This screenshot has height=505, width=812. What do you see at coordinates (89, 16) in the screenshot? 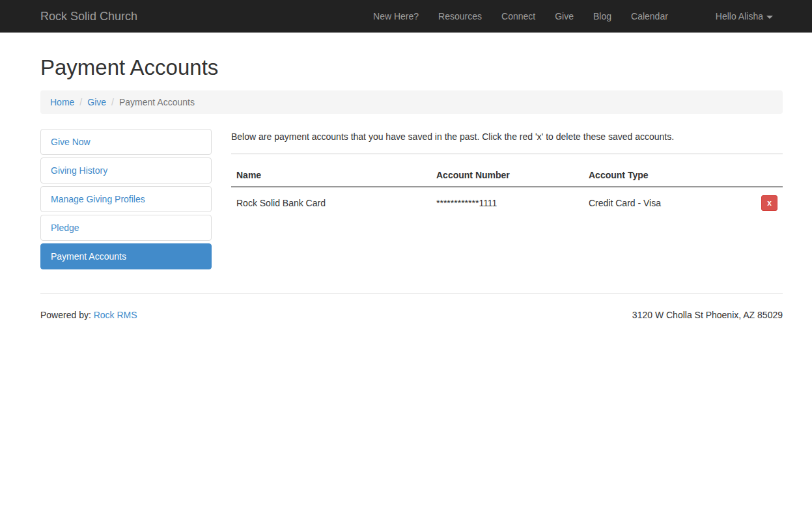
I see `brand-link: Rock Solid Church` at bounding box center [89, 16].